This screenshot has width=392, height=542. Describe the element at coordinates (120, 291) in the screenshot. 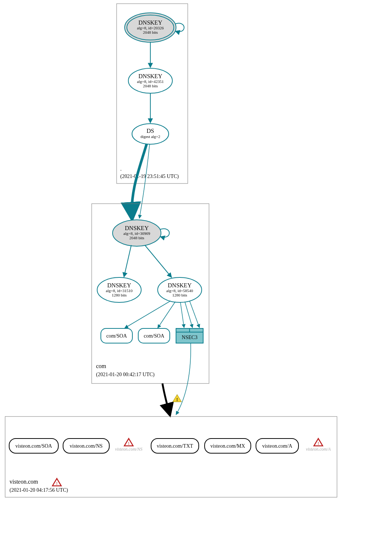

I see `com-zsk1-detail: alg=8, id=31510` at that location.